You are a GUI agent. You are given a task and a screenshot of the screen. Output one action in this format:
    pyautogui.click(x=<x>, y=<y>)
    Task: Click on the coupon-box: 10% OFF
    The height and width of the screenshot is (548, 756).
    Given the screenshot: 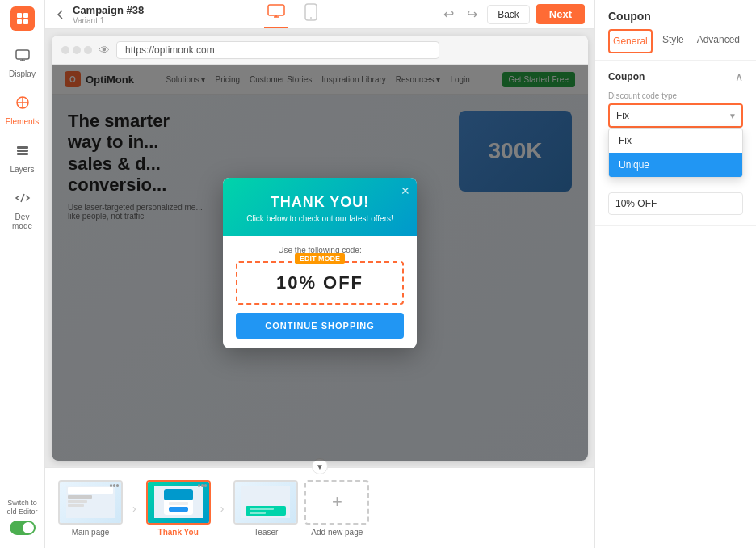 What is the action you would take?
    pyautogui.click(x=320, y=283)
    